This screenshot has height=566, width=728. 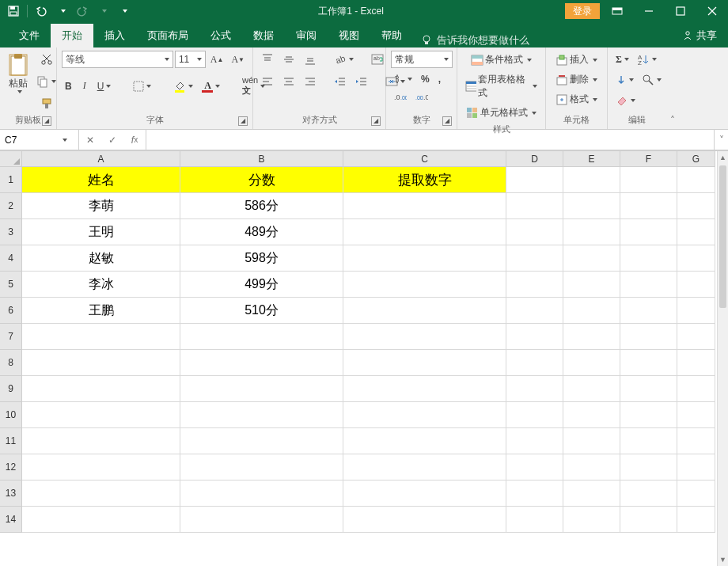 What do you see at coordinates (622, 60) in the screenshot?
I see `autosum-button: Σ` at bounding box center [622, 60].